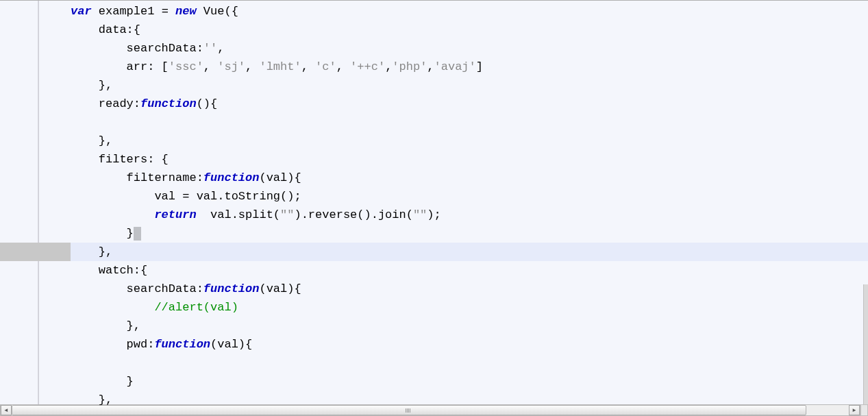 The height and width of the screenshot is (416, 868). What do you see at coordinates (469, 104) in the screenshot?
I see `code-line: ready:function(){` at bounding box center [469, 104].